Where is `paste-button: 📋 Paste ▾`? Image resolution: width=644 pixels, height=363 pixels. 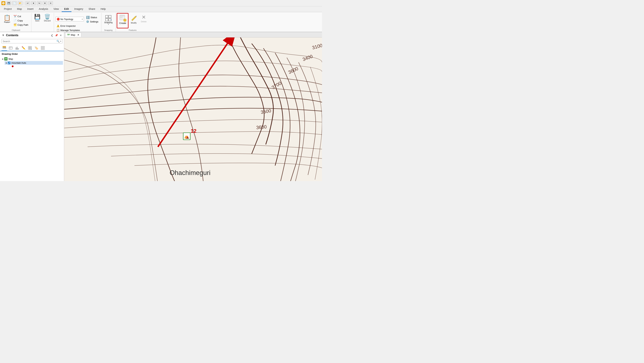
paste-button: 📋 Paste ▾ is located at coordinates (7, 19).